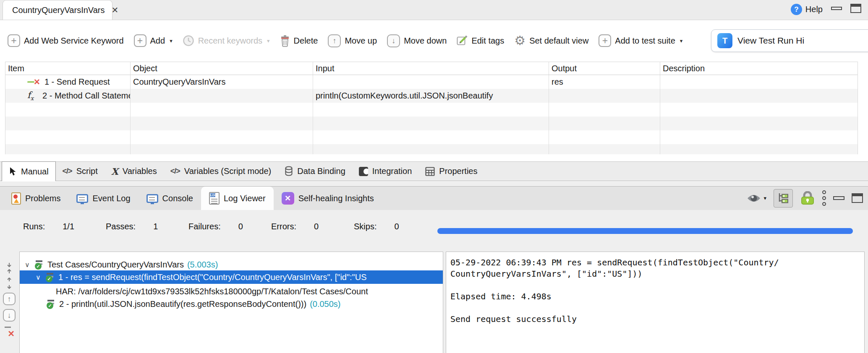 This screenshot has height=353, width=868. Describe the element at coordinates (808, 198) in the screenshot. I see `lock-icon` at that location.